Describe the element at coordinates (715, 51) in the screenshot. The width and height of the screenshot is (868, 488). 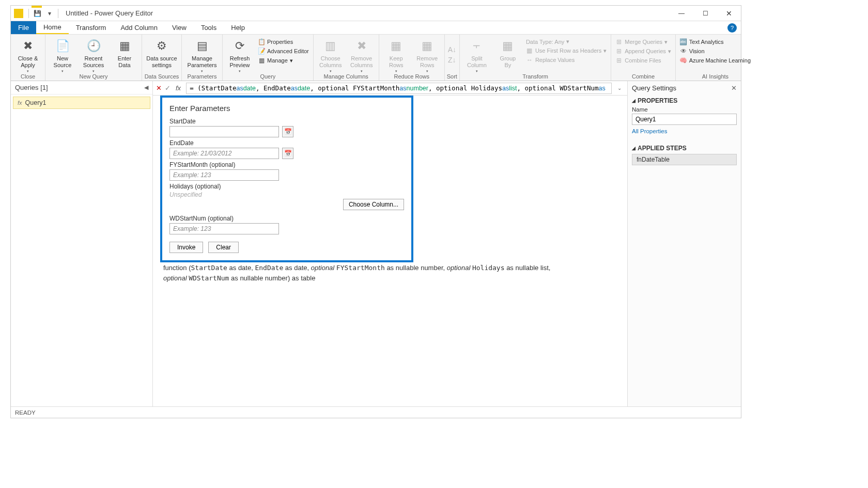
I see `vision-button: 👁Vision` at that location.